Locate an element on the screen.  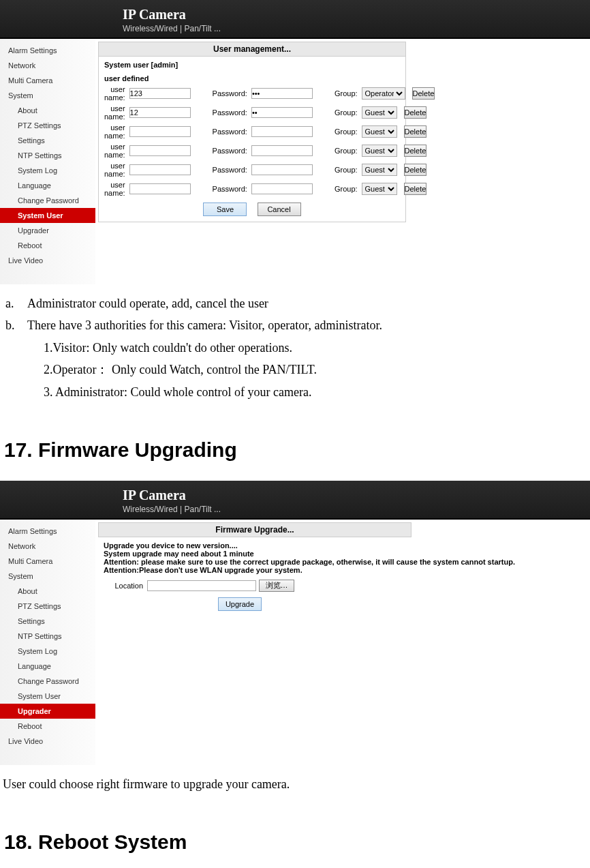
brand-subtitle: Wireless/Wired | Pan/Tilt ... is located at coordinates (356, 29).